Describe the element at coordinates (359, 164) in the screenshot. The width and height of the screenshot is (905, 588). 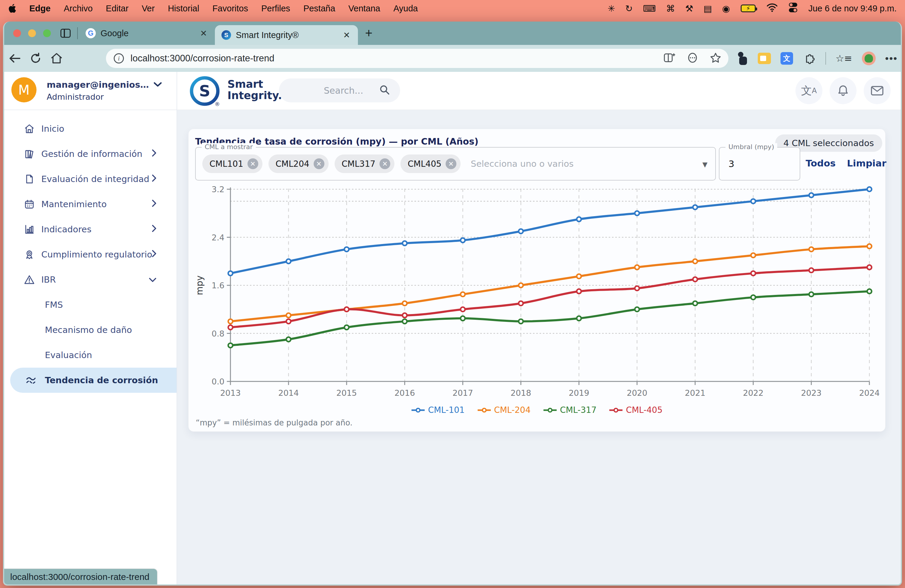
I see `chip-label: CML317` at that location.